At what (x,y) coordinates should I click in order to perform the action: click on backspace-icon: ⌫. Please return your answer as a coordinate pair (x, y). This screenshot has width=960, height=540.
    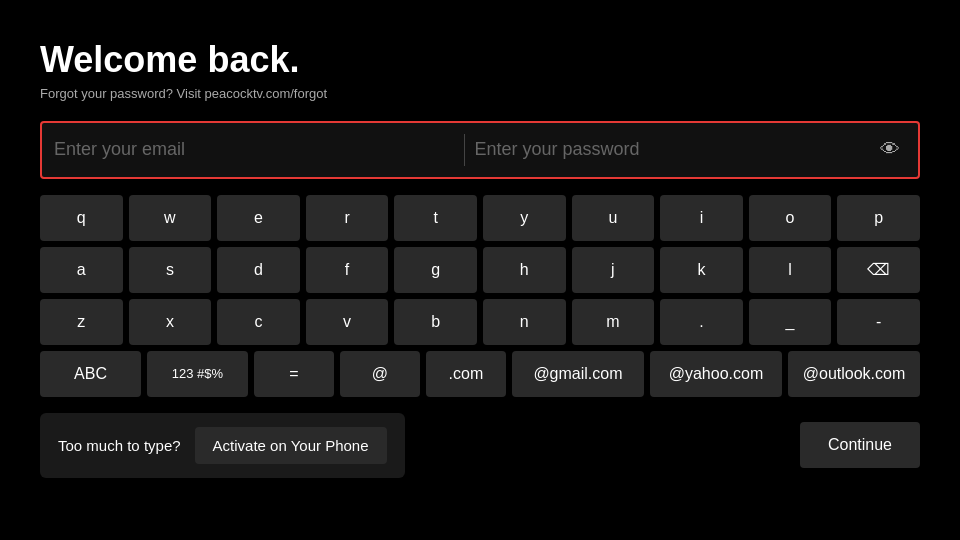
    Looking at the image, I should click on (878, 270).